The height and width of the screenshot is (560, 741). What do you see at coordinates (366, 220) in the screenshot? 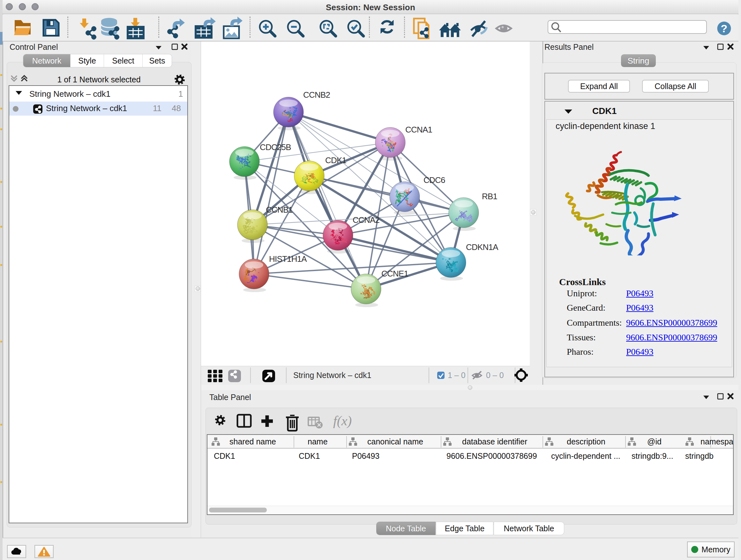
I see `svg-text: CCNA2` at bounding box center [366, 220].